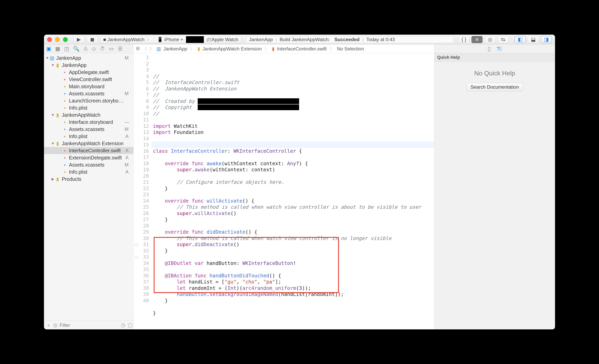 Image resolution: width=599 pixels, height=364 pixels. Describe the element at coordinates (294, 182) in the screenshot. I see `code-line: // Configure interface objects here.` at that location.